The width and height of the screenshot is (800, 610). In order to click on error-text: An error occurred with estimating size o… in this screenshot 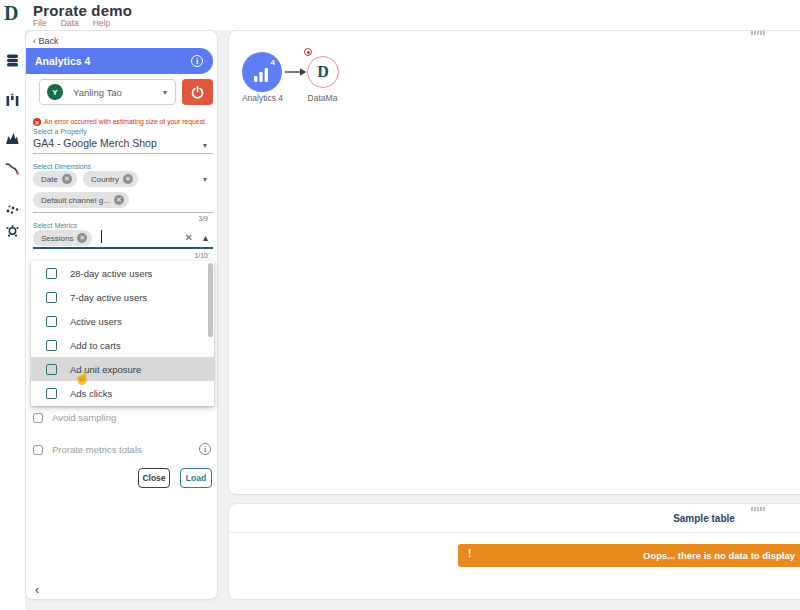, I will do `click(124, 122)`.